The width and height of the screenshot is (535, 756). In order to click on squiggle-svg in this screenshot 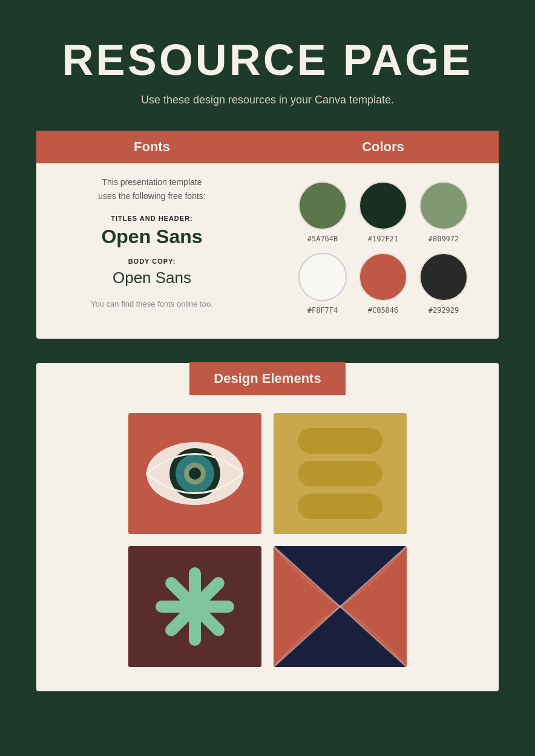, I will do `click(340, 474)`.